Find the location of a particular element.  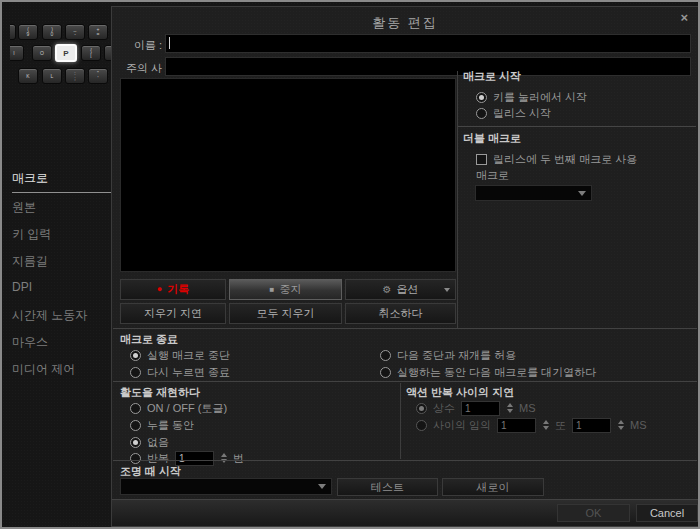

checkbox-second-macro is located at coordinates (482, 160).